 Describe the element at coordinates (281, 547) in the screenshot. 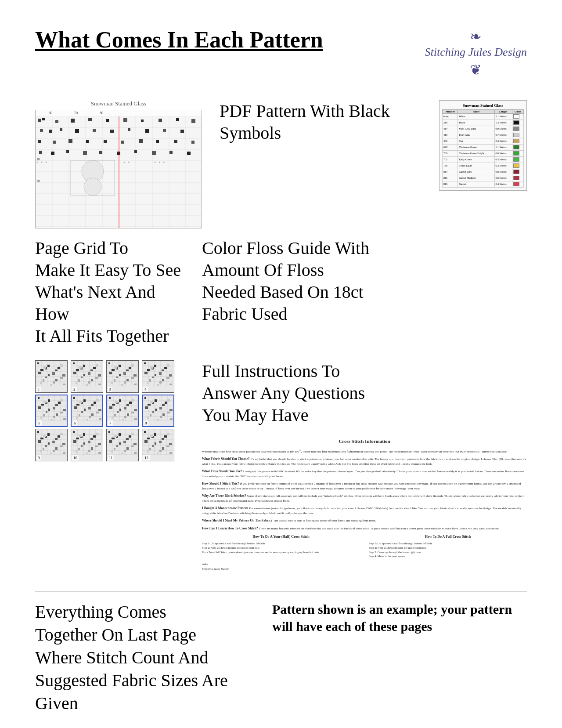

I see `how-to-half: How To Do A Your (Half) Cross Stitch Ste…` at that location.